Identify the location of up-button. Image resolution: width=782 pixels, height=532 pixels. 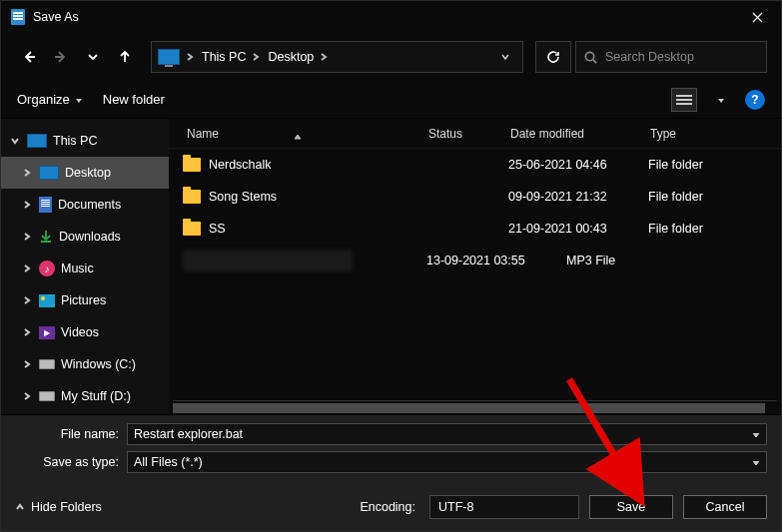
(125, 57).